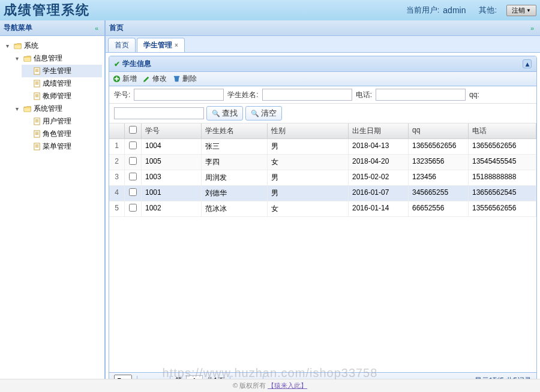 Image resolution: width=540 pixels, height=392 pixels. I want to click on cell-tel: 13656562656, so click(503, 146).